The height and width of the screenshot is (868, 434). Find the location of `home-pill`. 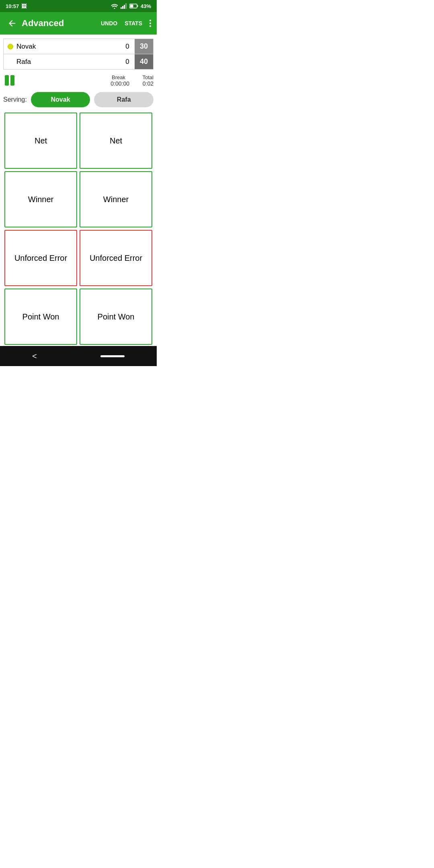

home-pill is located at coordinates (113, 356).